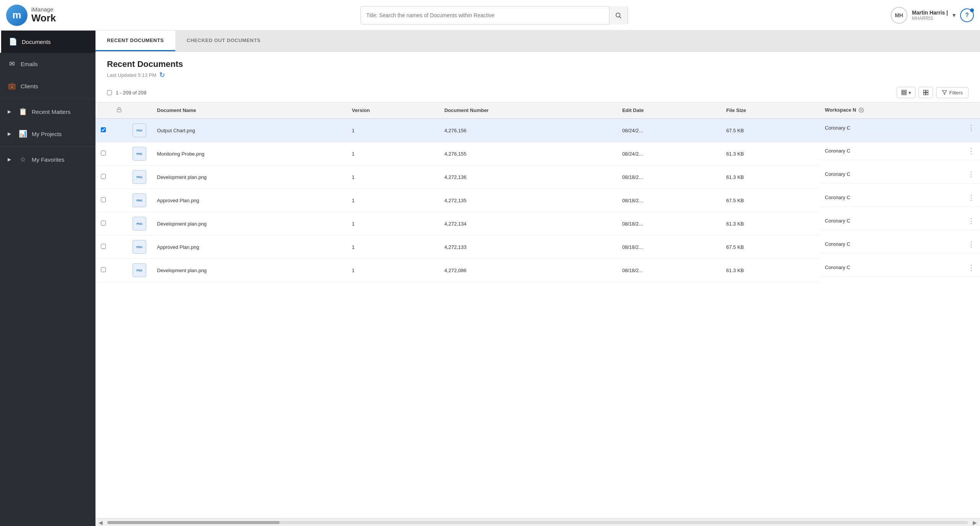 The image size is (980, 526). What do you see at coordinates (249, 110) in the screenshot?
I see `col-document-name: Document Name` at bounding box center [249, 110].